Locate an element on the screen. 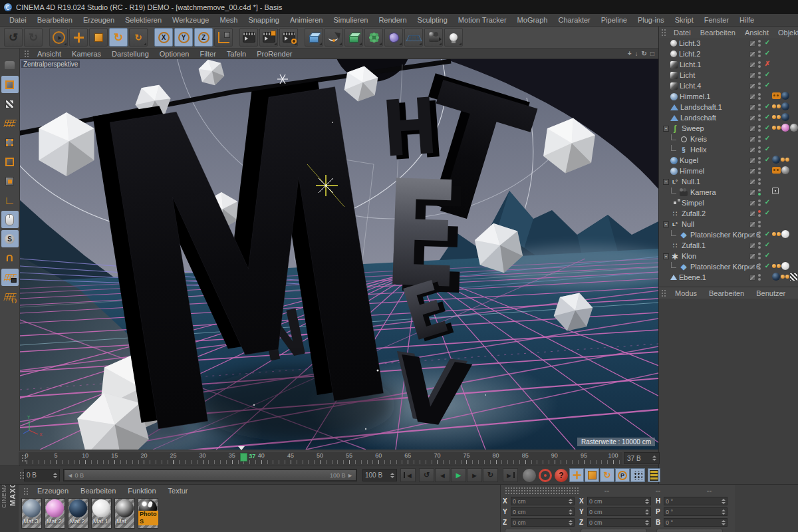  coord-field-0-z: 0 cm is located at coordinates (543, 523).